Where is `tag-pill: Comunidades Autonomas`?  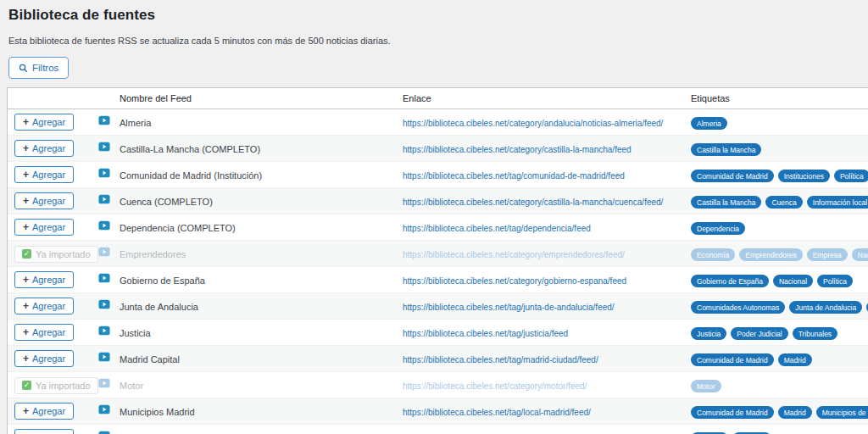 tag-pill: Comunidades Autonomas is located at coordinates (737, 307).